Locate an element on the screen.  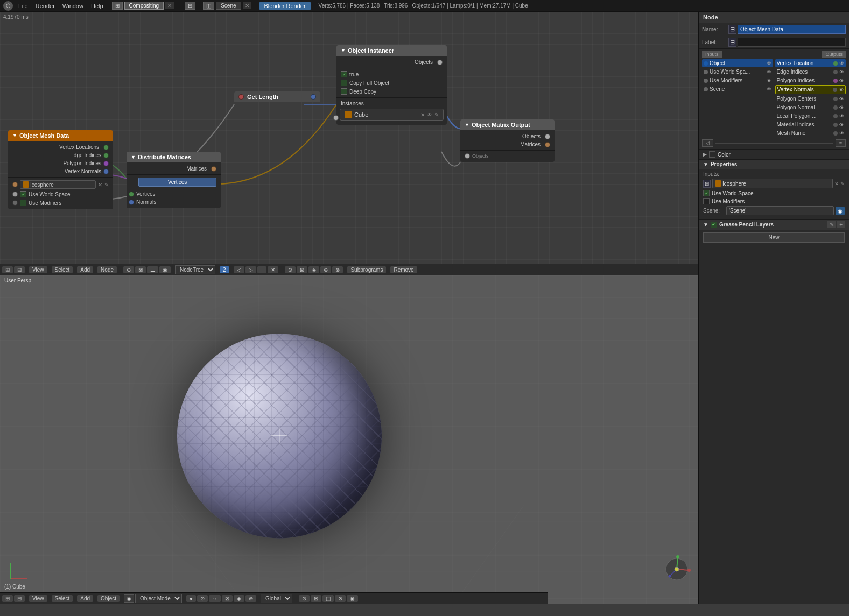
nbb-extra-3: ◈ is located at coordinates (314, 270).